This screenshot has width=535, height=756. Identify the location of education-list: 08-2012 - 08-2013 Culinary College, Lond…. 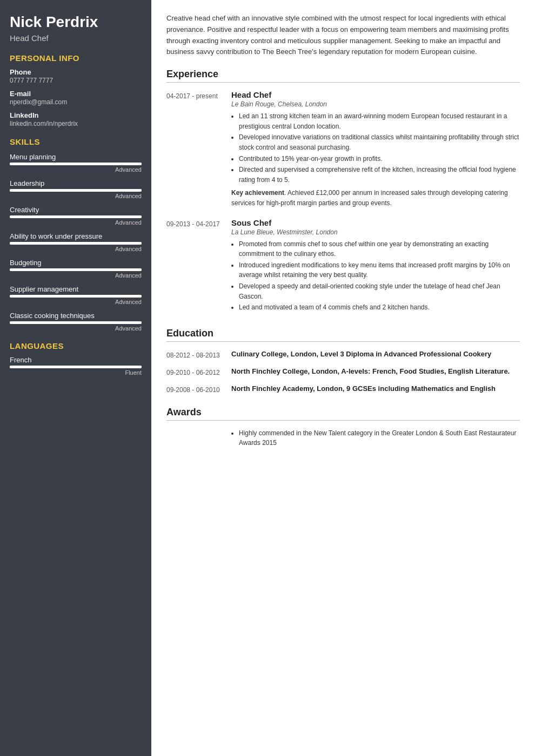
(343, 372).